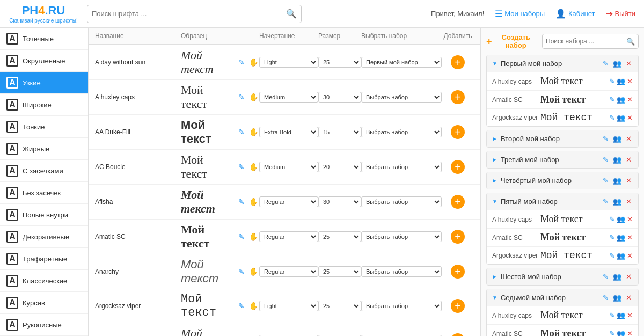  Describe the element at coordinates (562, 202) in the screenshot. I see `set-group-header: ▼ Пятый мой набор ✎ 👥 ✕` at that location.